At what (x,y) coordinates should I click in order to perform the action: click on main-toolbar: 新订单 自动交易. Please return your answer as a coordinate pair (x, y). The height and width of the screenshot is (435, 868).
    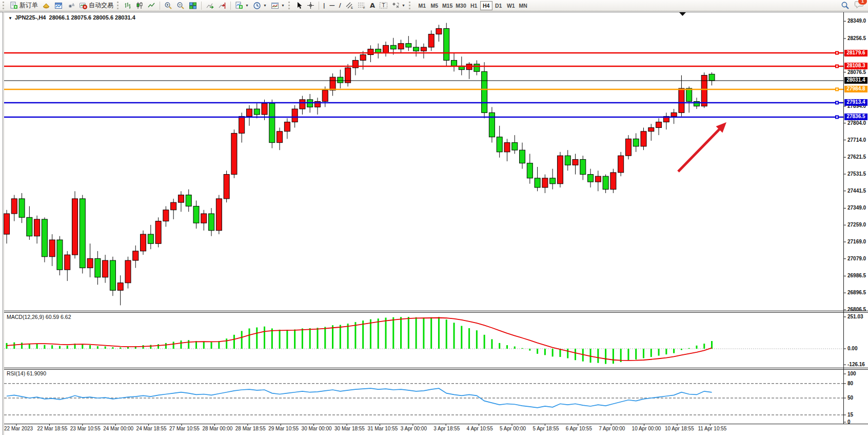
    Looking at the image, I should click on (434, 6).